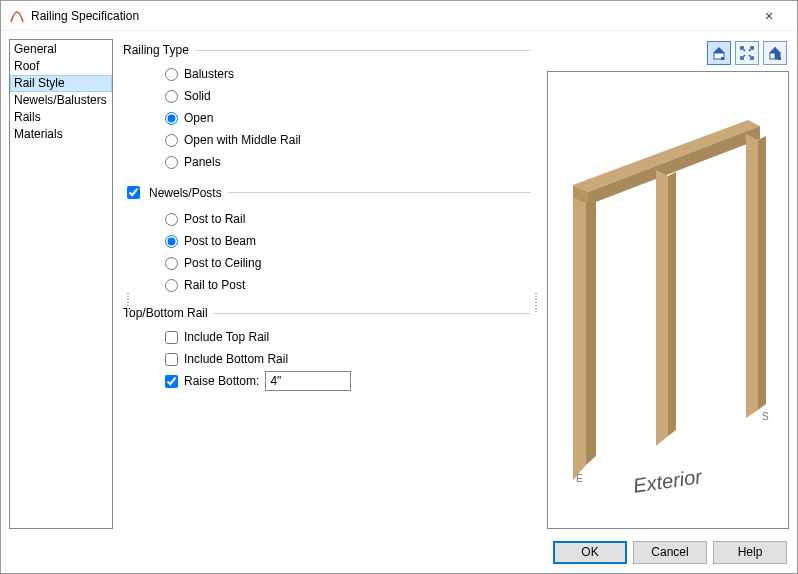  What do you see at coordinates (172, 242) in the screenshot?
I see `radio-post-to-beam` at bounding box center [172, 242].